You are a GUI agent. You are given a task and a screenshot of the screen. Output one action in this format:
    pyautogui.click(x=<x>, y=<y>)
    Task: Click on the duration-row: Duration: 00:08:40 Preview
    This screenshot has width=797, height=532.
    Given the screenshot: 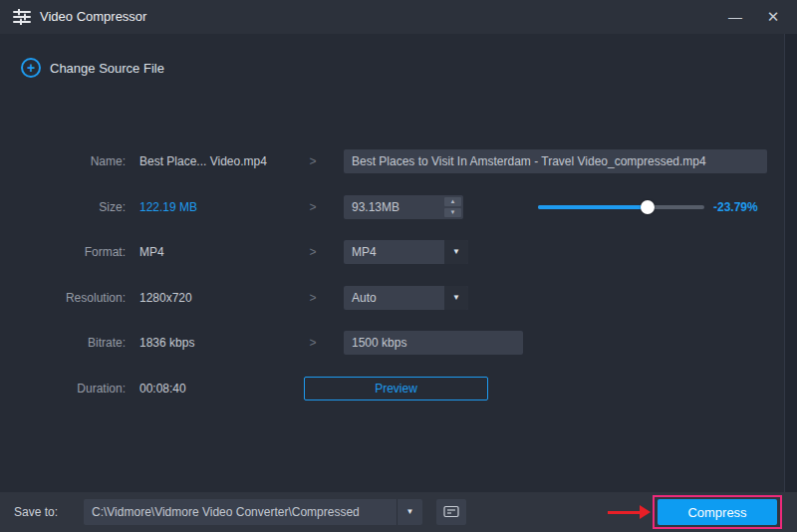 What is the action you would take?
    pyautogui.click(x=392, y=389)
    